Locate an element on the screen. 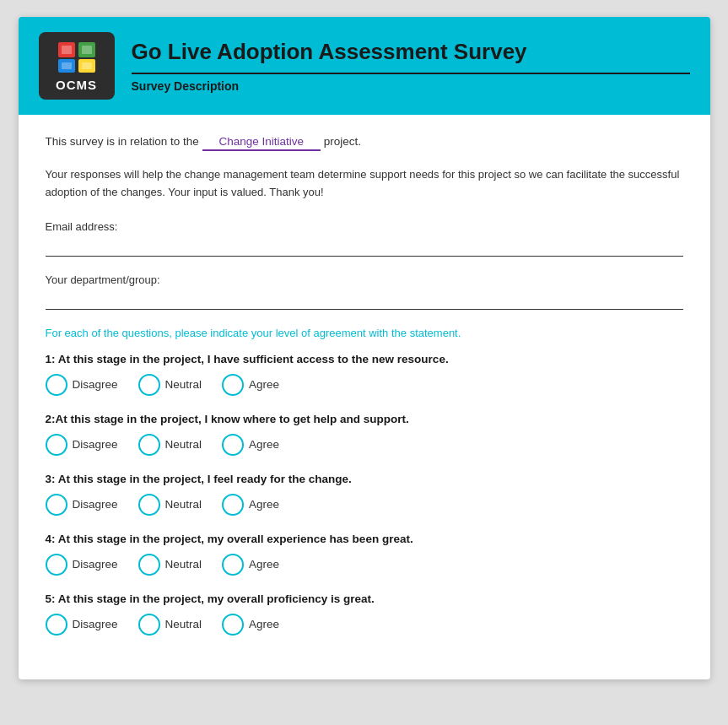 The height and width of the screenshot is (725, 728). radio-option-q1-neutral: Neutral is located at coordinates (170, 385).